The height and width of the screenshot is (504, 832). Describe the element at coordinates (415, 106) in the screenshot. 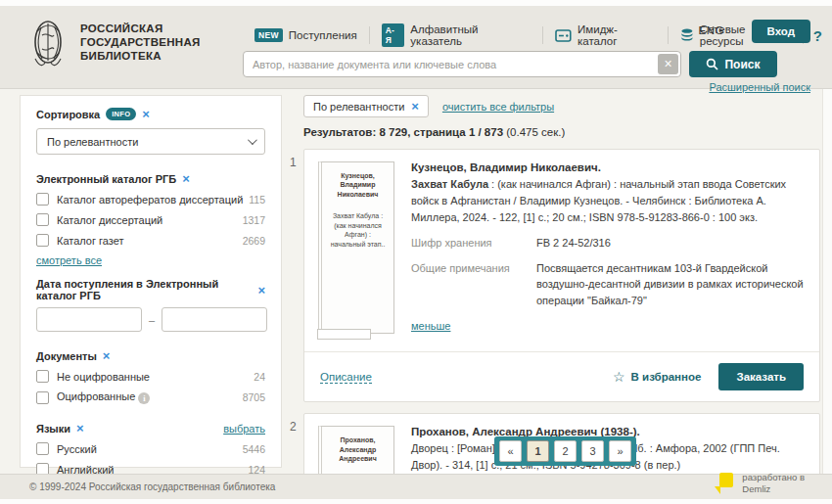

I see `remove-chip-icon: ×` at that location.